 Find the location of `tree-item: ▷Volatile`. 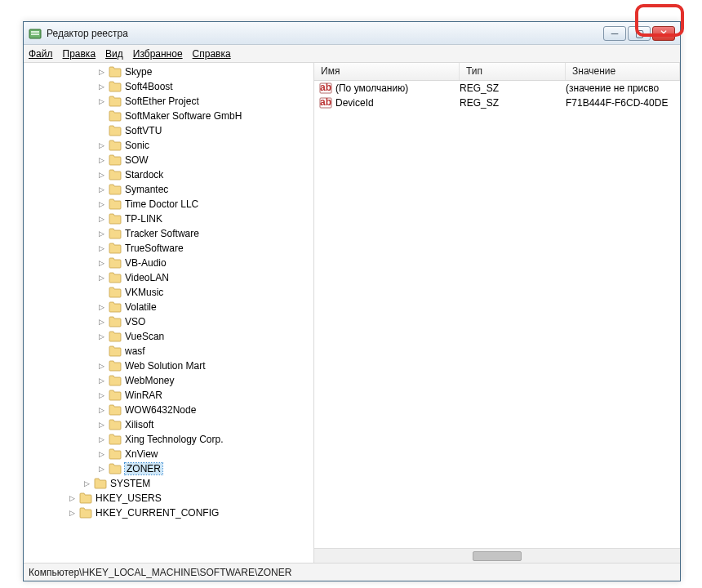

tree-item: ▷Volatile is located at coordinates (168, 307).